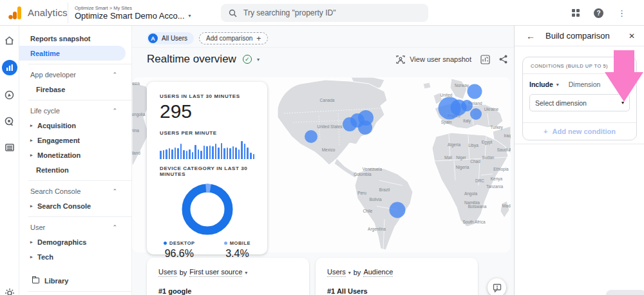 The height and width of the screenshot is (295, 644). What do you see at coordinates (247, 59) in the screenshot?
I see `data-ok-check-icon: ✓` at bounding box center [247, 59].